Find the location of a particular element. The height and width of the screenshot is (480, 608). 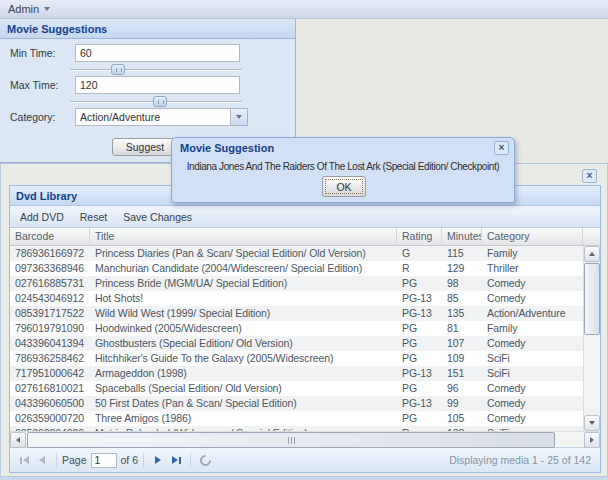

slider-track is located at coordinates (156, 70).